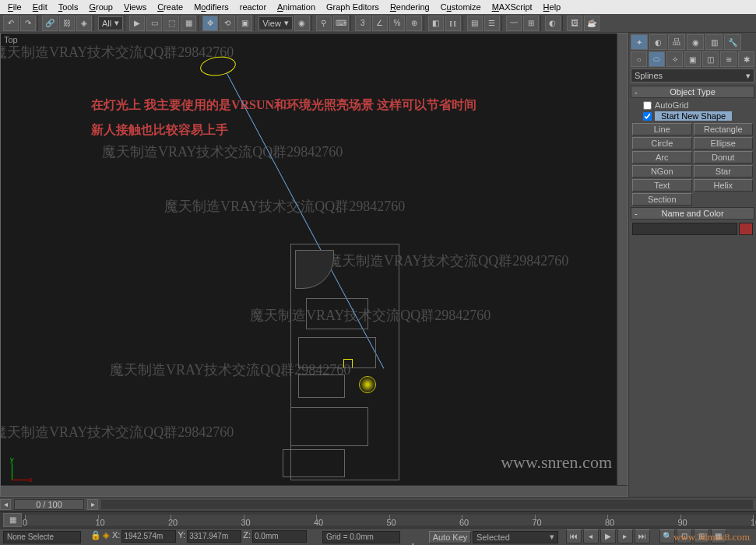 The image size is (756, 545). What do you see at coordinates (49, 505) in the screenshot?
I see `time-slider: 0 / 100` at bounding box center [49, 505].